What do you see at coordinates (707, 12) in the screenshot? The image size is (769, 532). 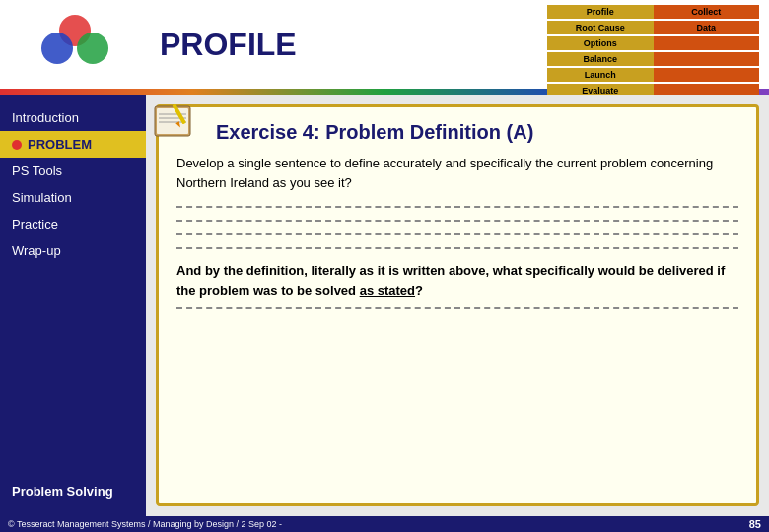 I see `proc-collect: Collect` at bounding box center [707, 12].